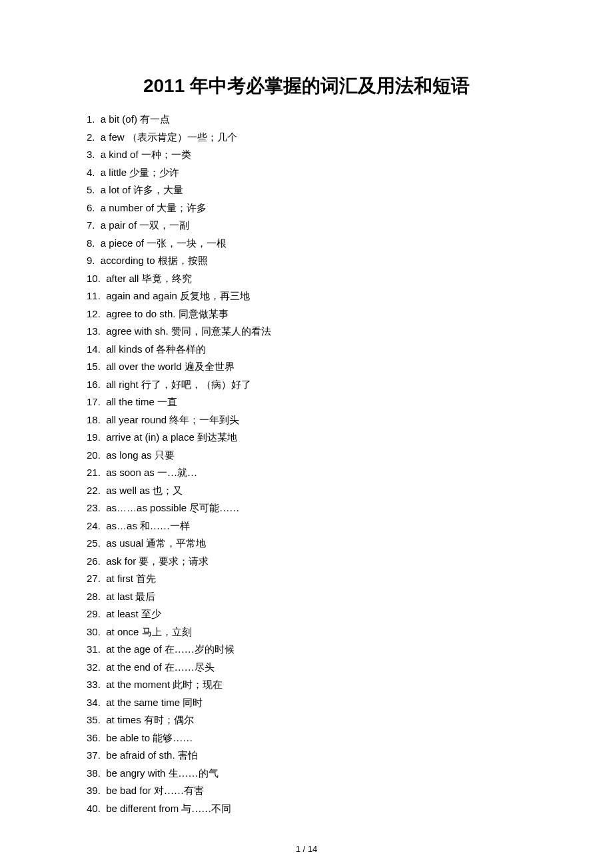 The width and height of the screenshot is (613, 868). What do you see at coordinates (124, 720) in the screenshot?
I see `item-english: at times` at bounding box center [124, 720].